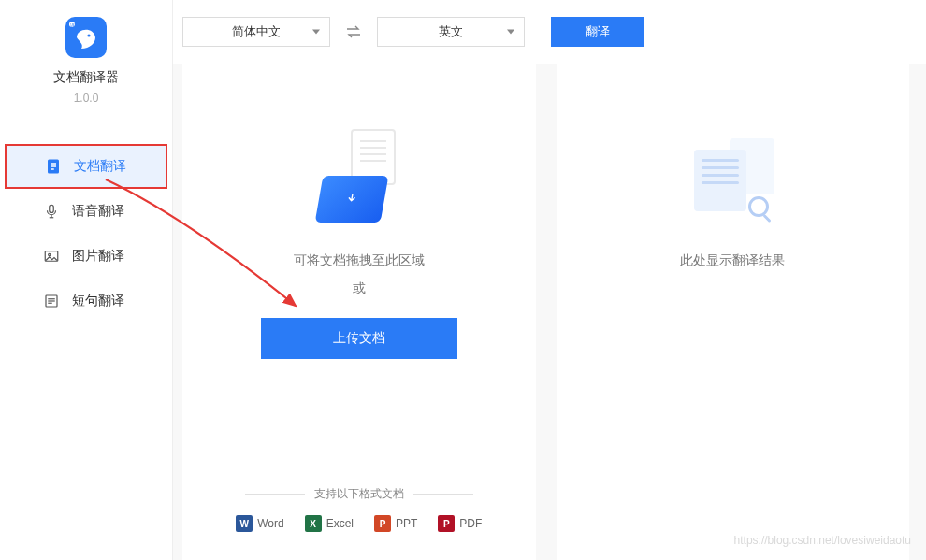 The height and width of the screenshot is (560, 926). I want to click on target-language-label: 英文, so click(451, 32).